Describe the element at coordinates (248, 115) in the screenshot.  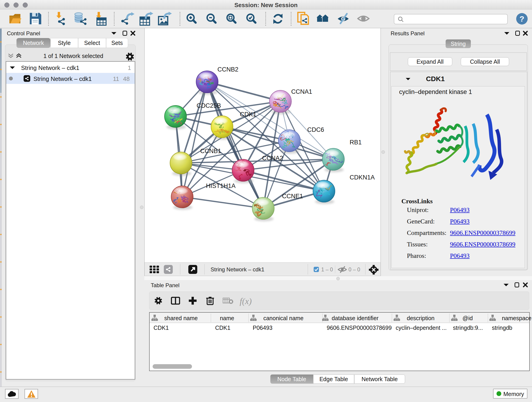
I see `svg-text: CDK1` at that location.